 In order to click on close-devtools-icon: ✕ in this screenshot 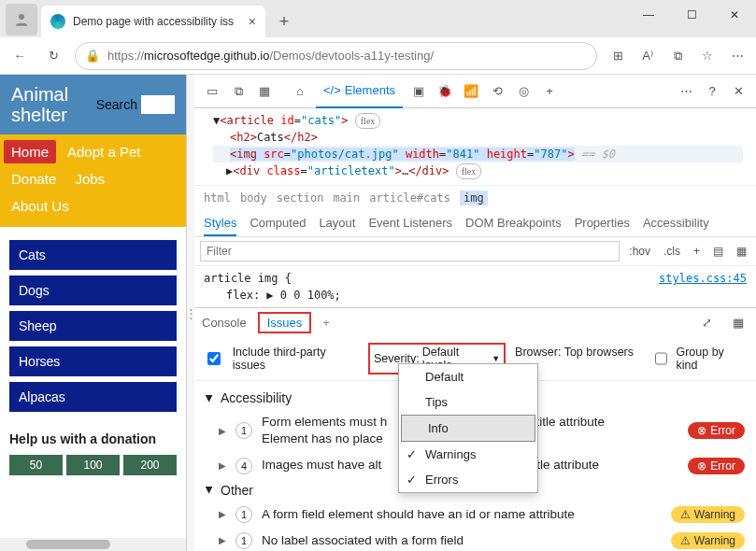, I will do `click(738, 92)`.